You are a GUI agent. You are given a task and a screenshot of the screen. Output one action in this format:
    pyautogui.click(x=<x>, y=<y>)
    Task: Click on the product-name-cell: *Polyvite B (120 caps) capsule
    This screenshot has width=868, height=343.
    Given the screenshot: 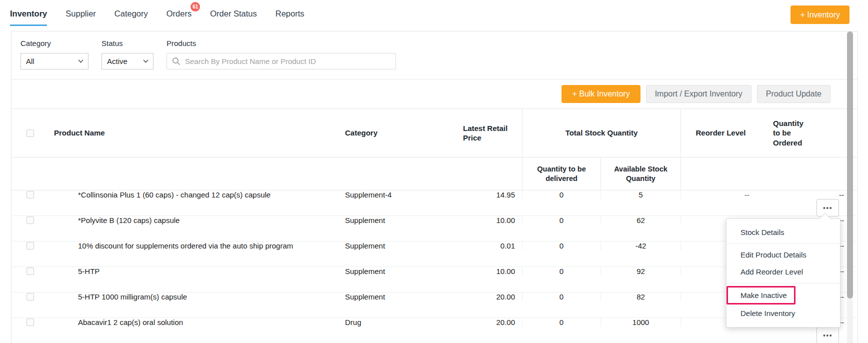 What is the action you would take?
    pyautogui.click(x=192, y=220)
    